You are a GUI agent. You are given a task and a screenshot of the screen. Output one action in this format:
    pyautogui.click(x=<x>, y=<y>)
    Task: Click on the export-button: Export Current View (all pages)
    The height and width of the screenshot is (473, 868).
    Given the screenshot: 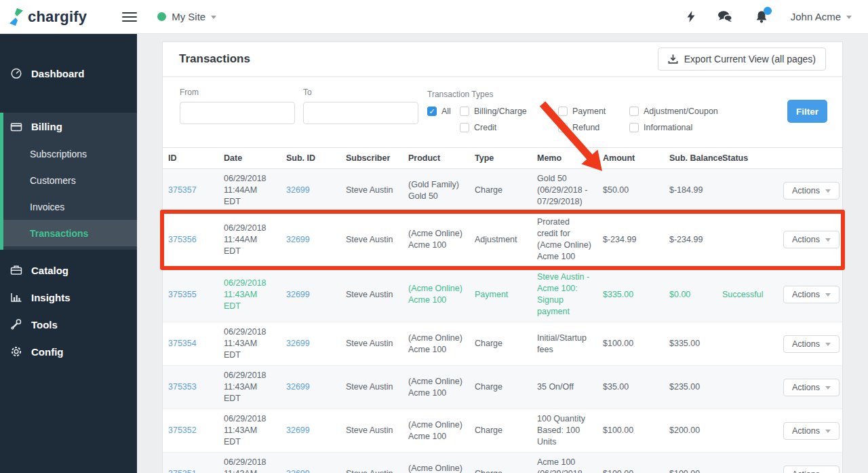 What is the action you would take?
    pyautogui.click(x=742, y=59)
    